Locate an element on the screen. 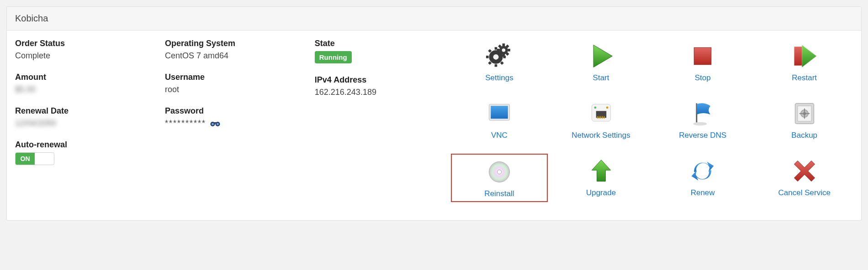 The width and height of the screenshot is (868, 270). auto-renewal-label: Auto-renewal is located at coordinates (83, 145).